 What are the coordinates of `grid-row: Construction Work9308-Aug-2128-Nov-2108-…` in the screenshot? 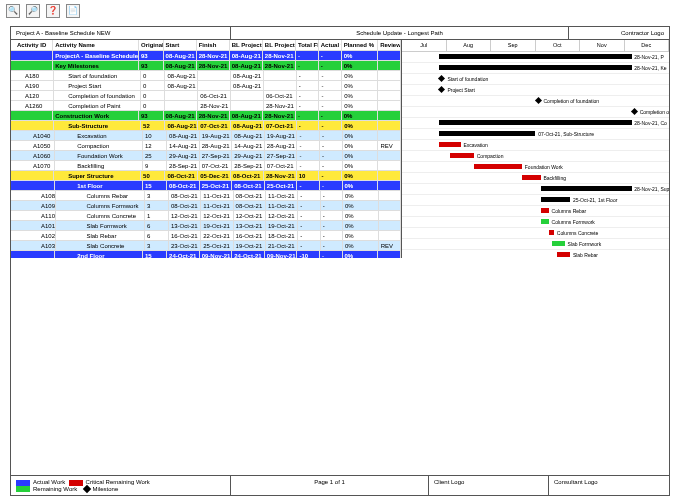 It's located at (206, 116).